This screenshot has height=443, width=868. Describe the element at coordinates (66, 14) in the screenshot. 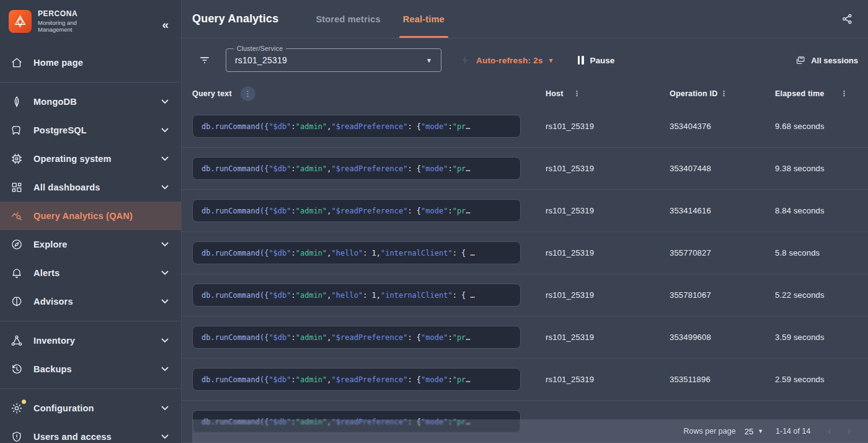

I see `logo-title: PERCONA` at that location.